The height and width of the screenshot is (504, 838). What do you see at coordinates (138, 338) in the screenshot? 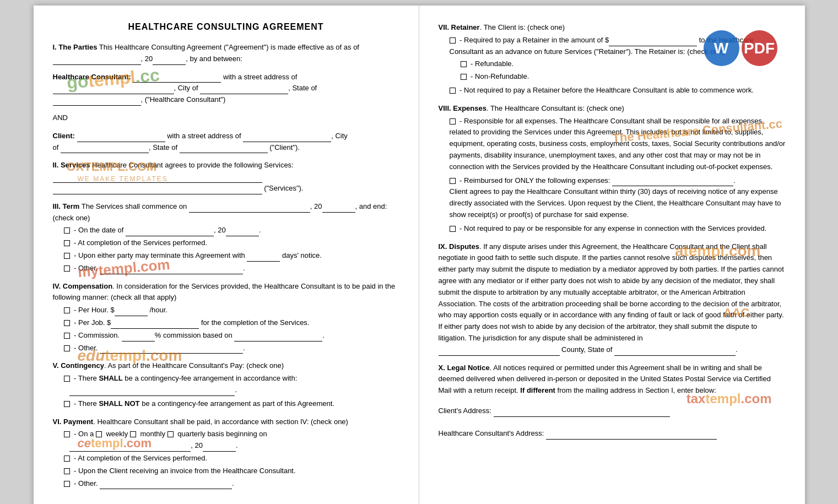
I see `blank-commission-pct` at bounding box center [138, 338].